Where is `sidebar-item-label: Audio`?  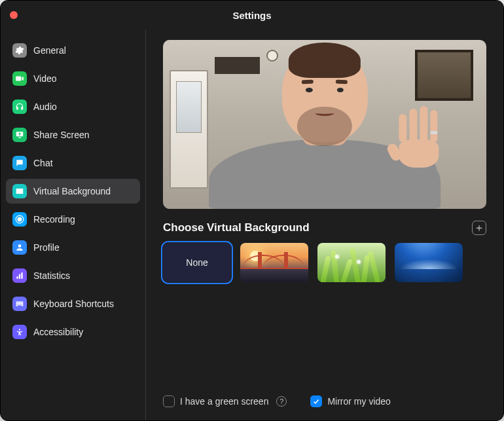 sidebar-item-label: Audio is located at coordinates (45, 107).